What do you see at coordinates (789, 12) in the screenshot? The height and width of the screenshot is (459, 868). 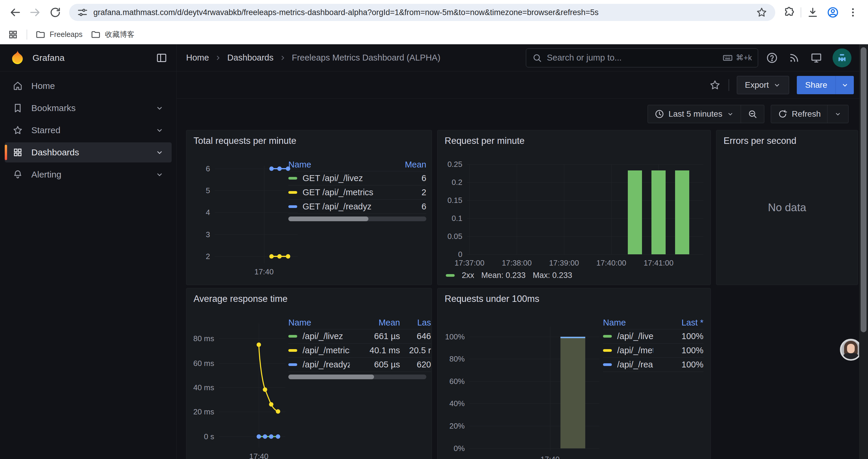 I see `extensions-icon` at bounding box center [789, 12].